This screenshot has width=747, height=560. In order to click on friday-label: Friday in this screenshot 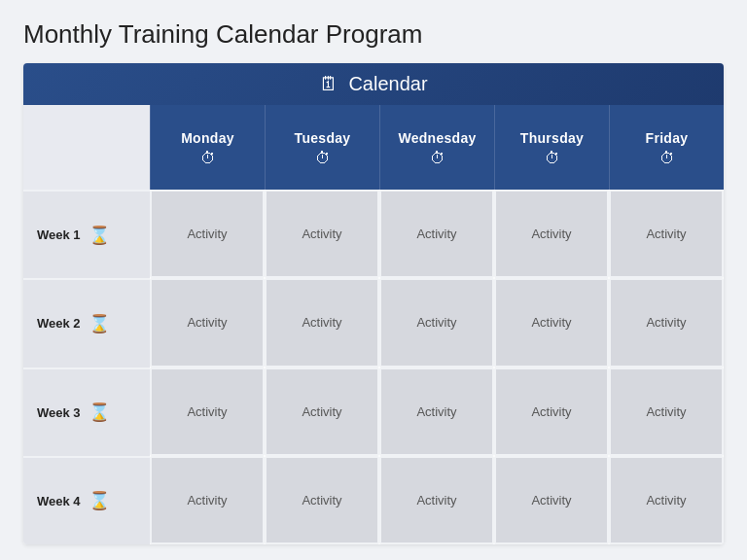, I will do `click(667, 138)`.